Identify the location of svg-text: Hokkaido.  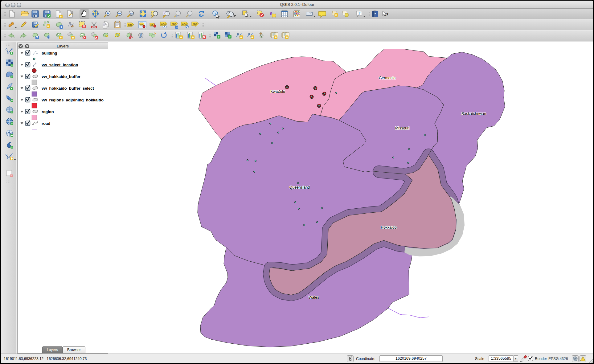
(388, 227).